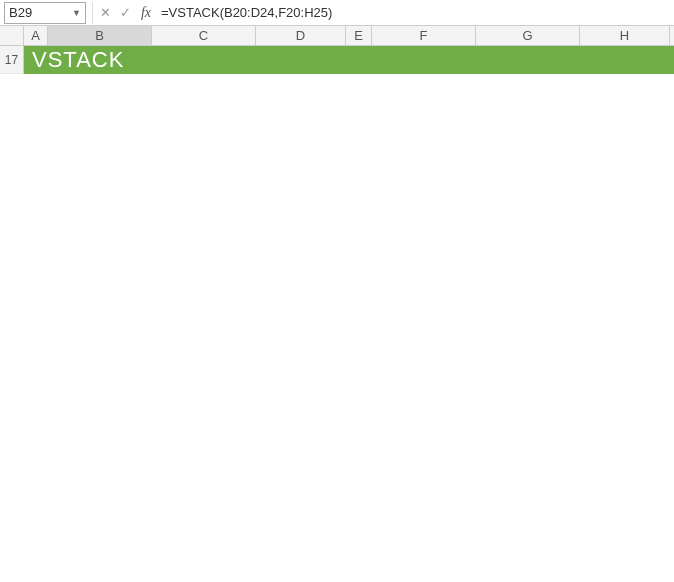 The image size is (674, 582). Describe the element at coordinates (105, 12) in the screenshot. I see `cancel-icon: ✕` at that location.